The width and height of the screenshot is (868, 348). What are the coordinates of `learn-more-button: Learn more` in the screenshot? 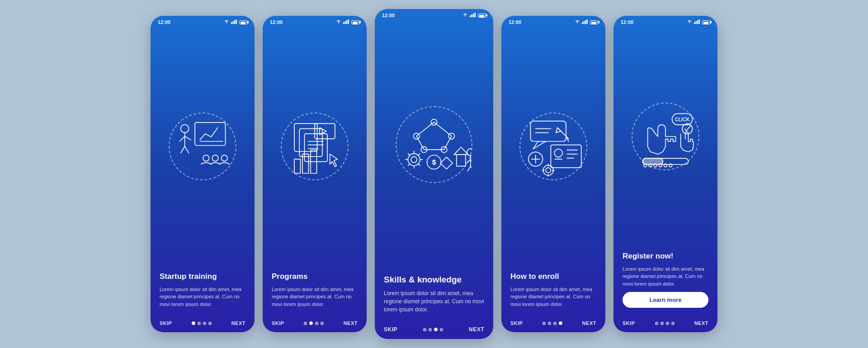 It's located at (665, 300).